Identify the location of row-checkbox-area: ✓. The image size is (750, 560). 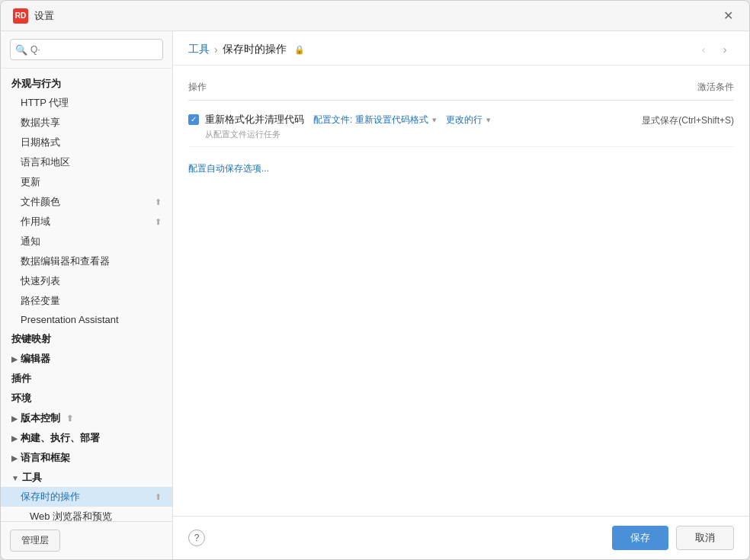
(194, 119).